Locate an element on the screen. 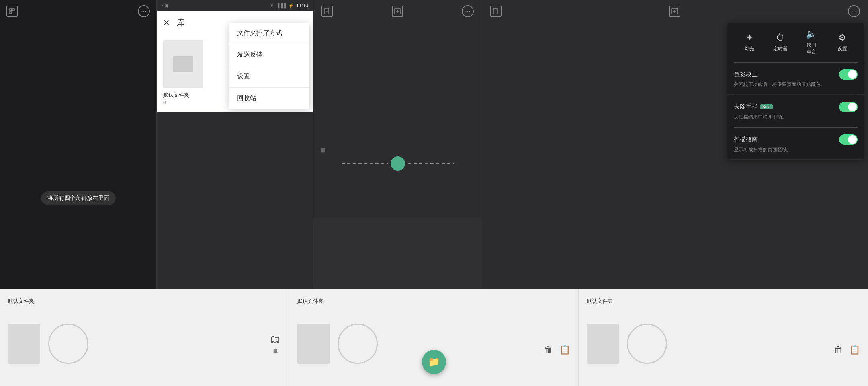 The height and width of the screenshot is (386, 868). panel1-icon-square is located at coordinates (12, 11).